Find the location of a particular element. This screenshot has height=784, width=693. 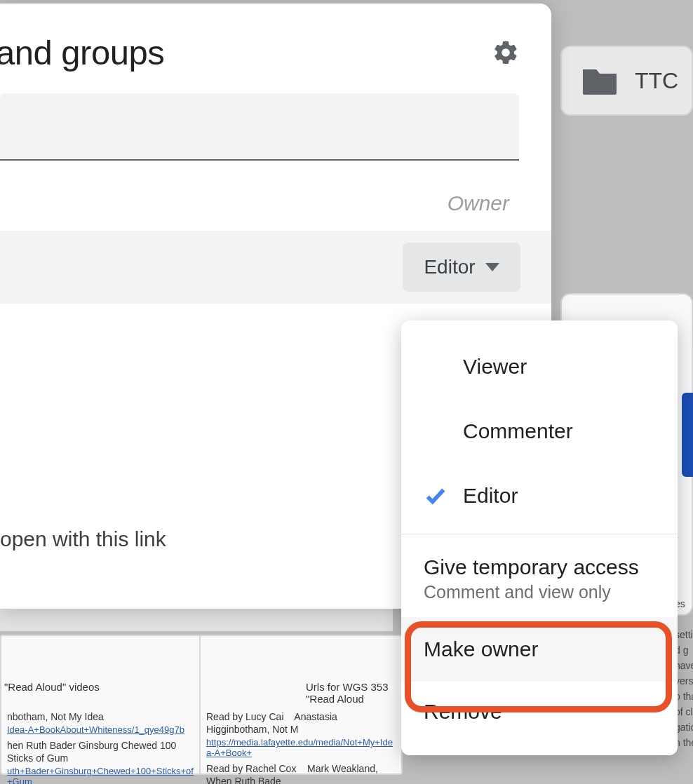

link-description: open with this link is located at coordinates (83, 539).